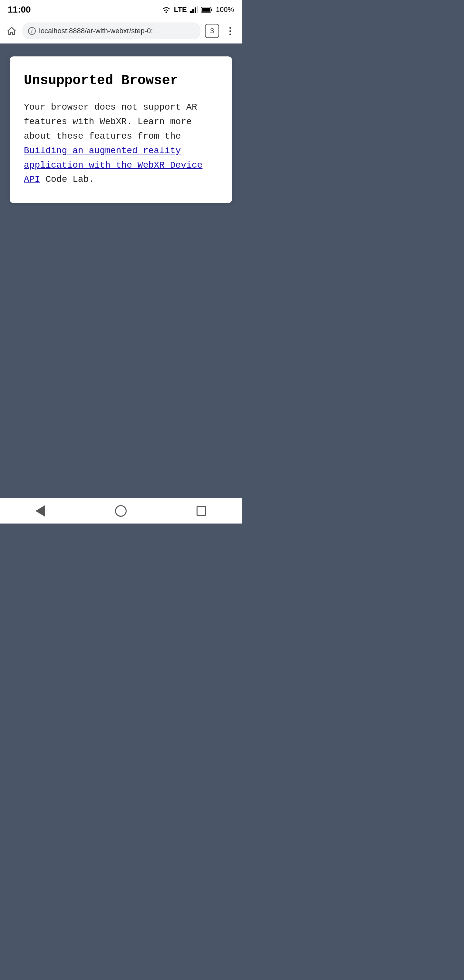 This screenshot has width=464, height=980. Describe the element at coordinates (40, 511) in the screenshot. I see `back-button` at that location.